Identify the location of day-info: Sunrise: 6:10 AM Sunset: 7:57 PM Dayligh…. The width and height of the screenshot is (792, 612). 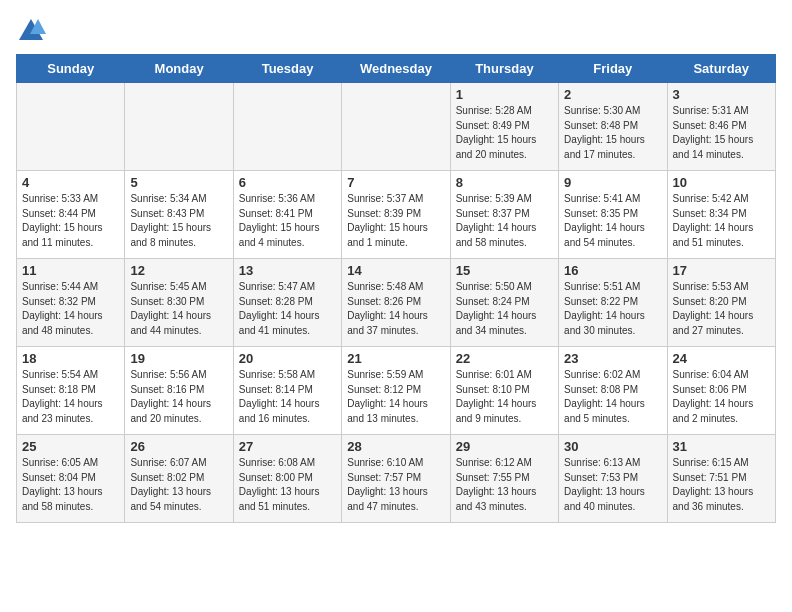
(396, 485).